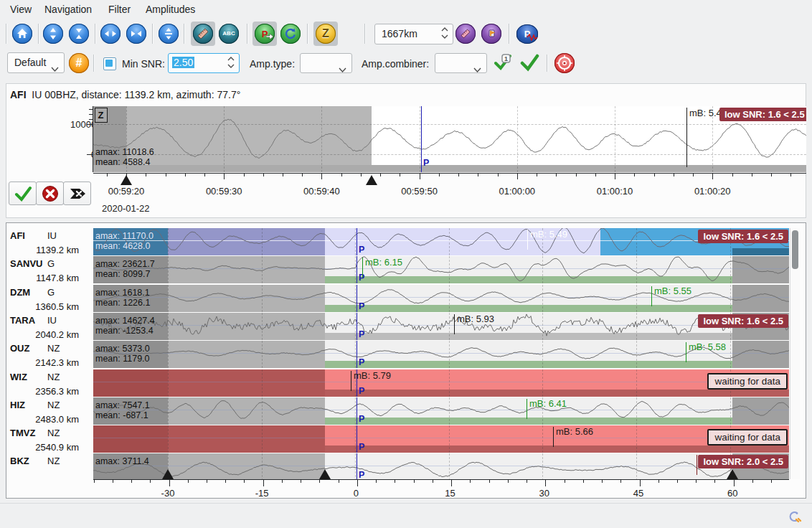 The height and width of the screenshot is (528, 812). I want to click on zoom-trace-canvas: Z amax: 11018.6 mean: 4588.4 P mB: 5.4 l…, so click(450, 139).